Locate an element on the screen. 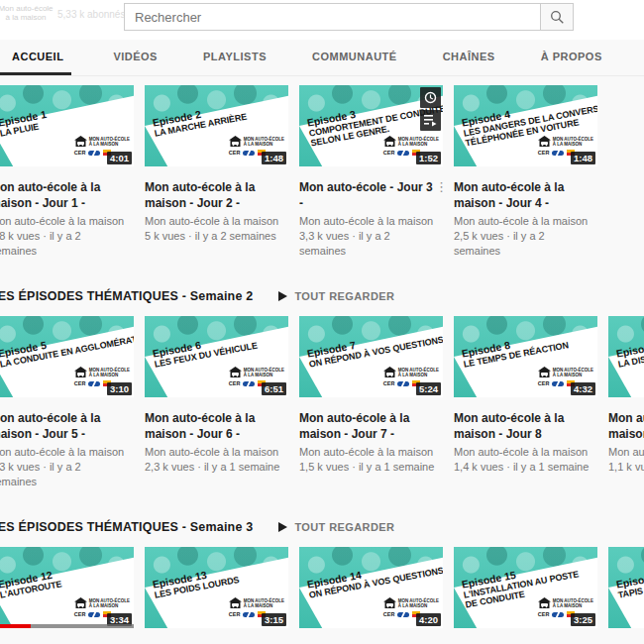  video-title: Mon auto-école à la maison - Jour 2 - is located at coordinates (212, 195).